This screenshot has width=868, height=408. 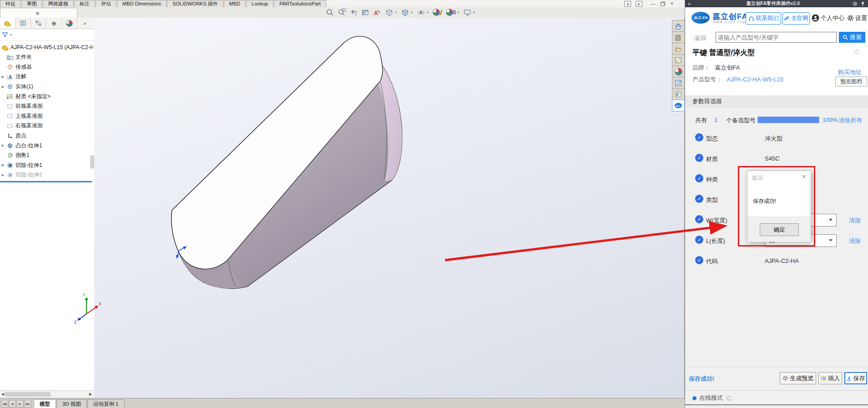 What do you see at coordinates (678, 83) in the screenshot?
I see `taskpane-custom-properties-icon` at bounding box center [678, 83].